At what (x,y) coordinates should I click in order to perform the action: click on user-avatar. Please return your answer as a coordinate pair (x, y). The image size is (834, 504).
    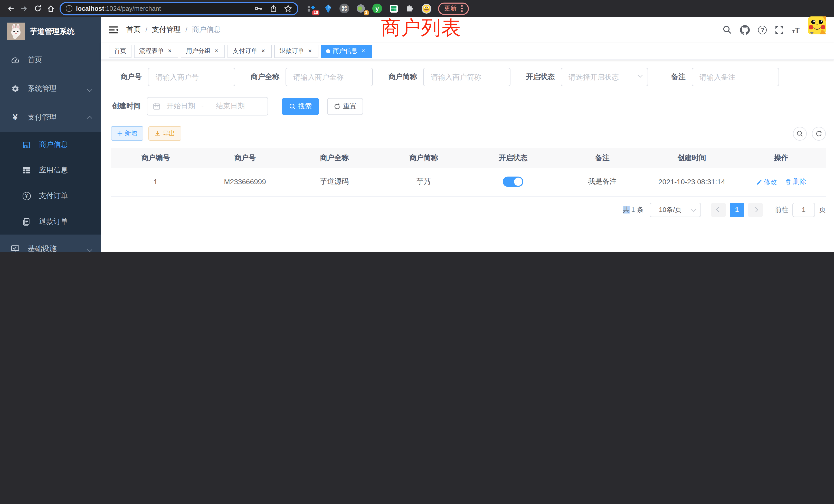
    Looking at the image, I should click on (817, 30).